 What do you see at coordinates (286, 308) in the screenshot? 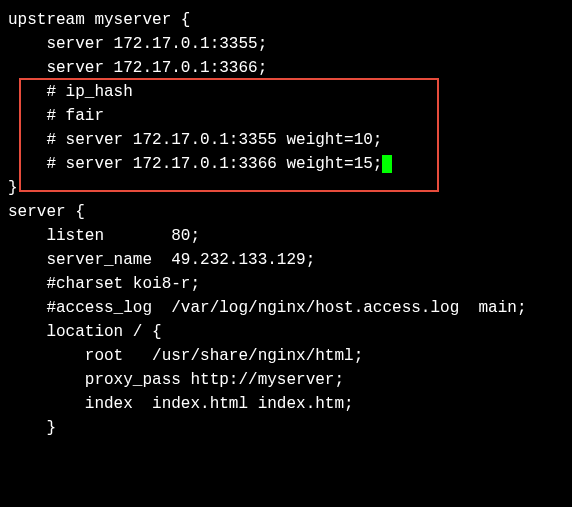
I see `config-line: #access_log /var/log/nginx/host.access.l…` at bounding box center [286, 308].